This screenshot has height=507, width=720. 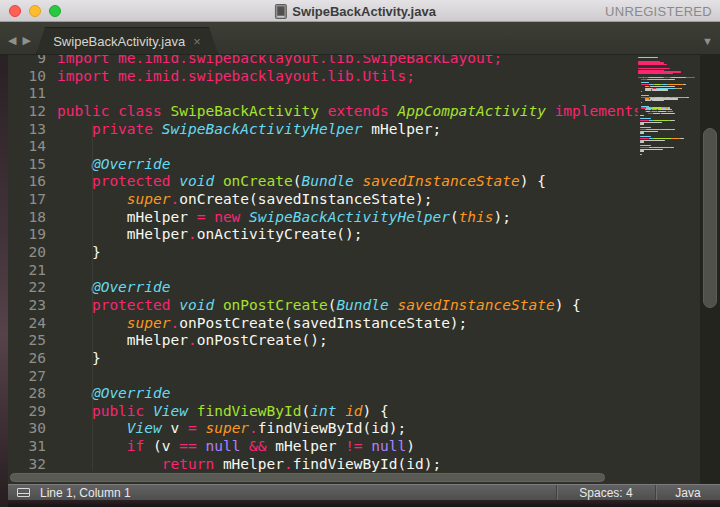 I want to click on line-number: 21, so click(x=27, y=271).